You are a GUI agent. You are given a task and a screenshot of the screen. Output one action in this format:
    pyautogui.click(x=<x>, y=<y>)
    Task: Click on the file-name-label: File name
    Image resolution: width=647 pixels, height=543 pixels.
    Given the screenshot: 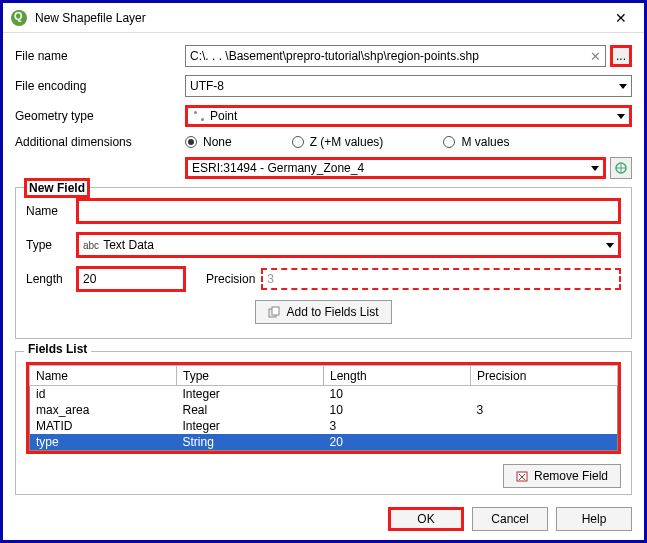 What is the action you would take?
    pyautogui.click(x=100, y=56)
    